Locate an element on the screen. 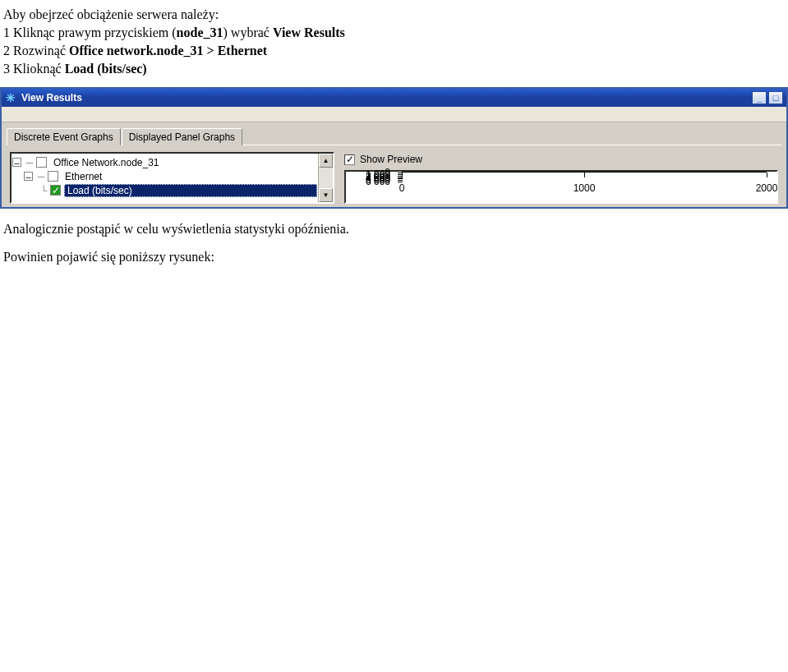  menubar is located at coordinates (394, 115).